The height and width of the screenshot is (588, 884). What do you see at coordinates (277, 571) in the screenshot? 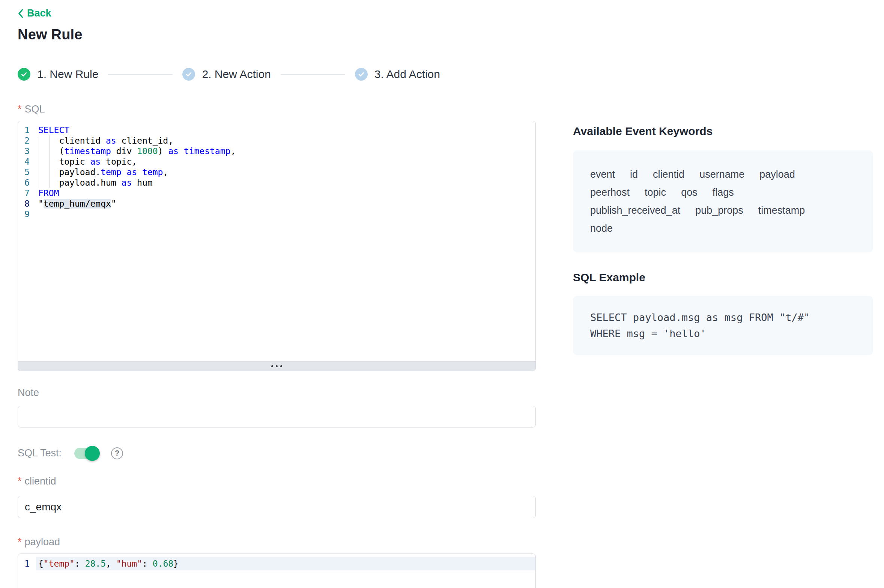
I see `payload-editor: 1{"temp": 28.5, "hum": 0.68}` at bounding box center [277, 571].